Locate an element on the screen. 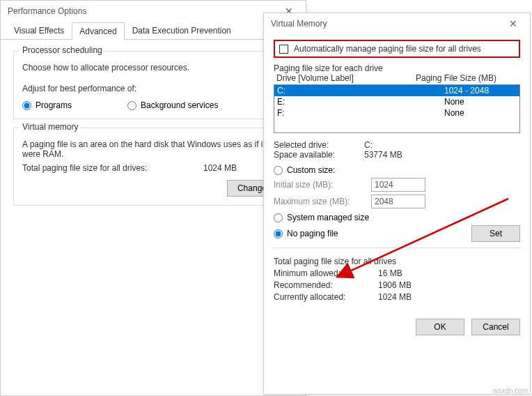  initial-size-input is located at coordinates (398, 185).